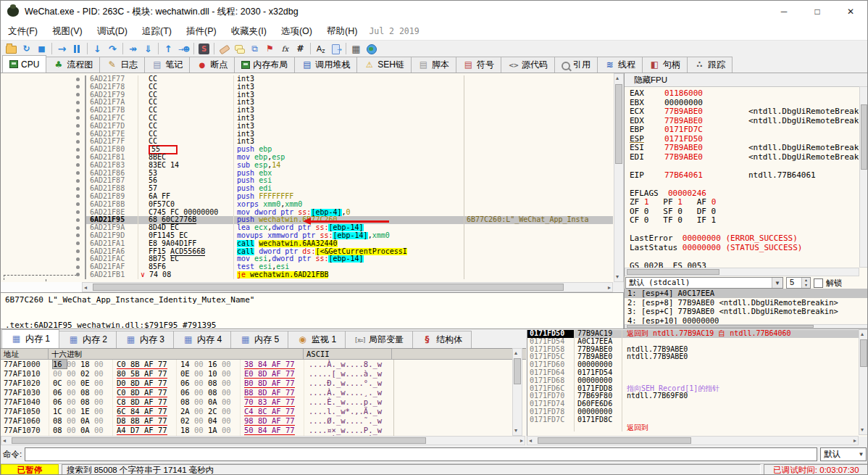 This screenshot has height=475, width=868. Describe the element at coordinates (176, 354) in the screenshot. I see `column-header-hex: 十六进制` at that location.